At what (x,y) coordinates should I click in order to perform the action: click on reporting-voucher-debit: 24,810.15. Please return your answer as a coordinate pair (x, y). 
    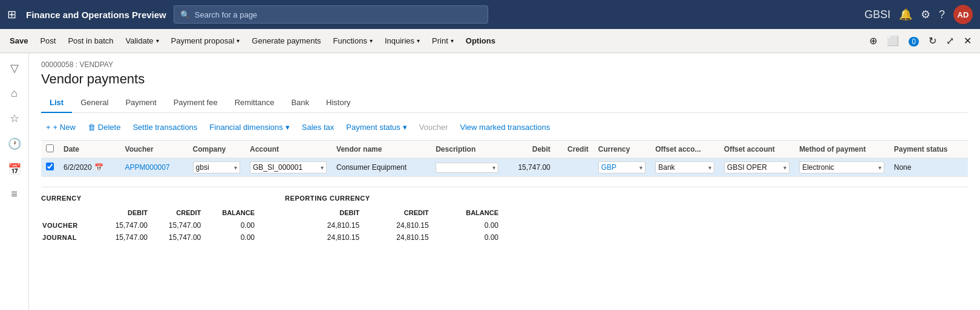
    Looking at the image, I should click on (330, 225).